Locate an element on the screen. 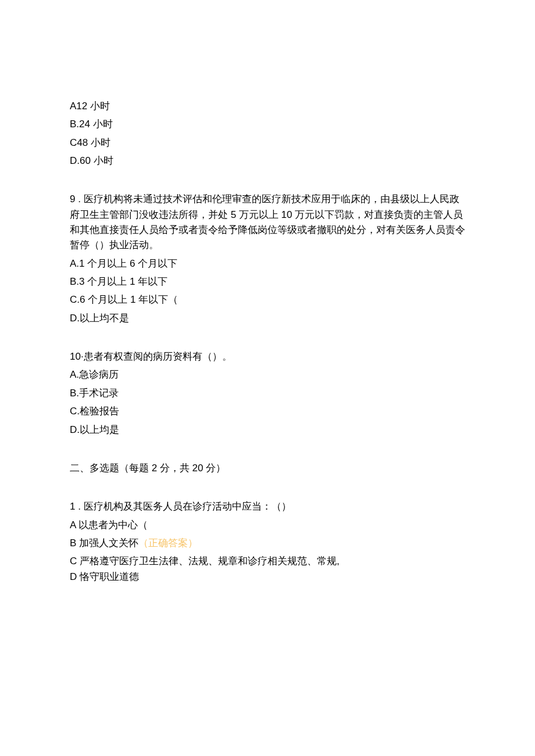 This screenshot has width=535, height=756. s2q1-option-d: D 恪守职业道德 is located at coordinates (268, 577).